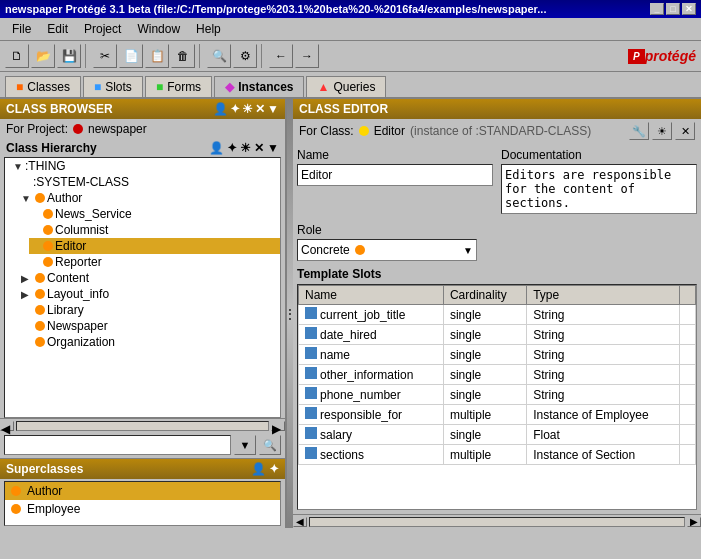  I want to click on superclass-author: Author, so click(142, 491).